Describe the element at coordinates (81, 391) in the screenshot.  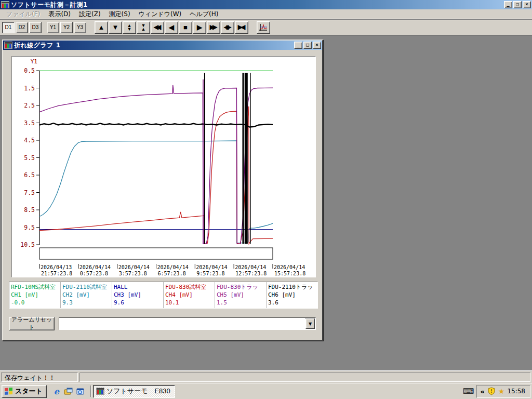
I see `ie-window-icon` at that location.